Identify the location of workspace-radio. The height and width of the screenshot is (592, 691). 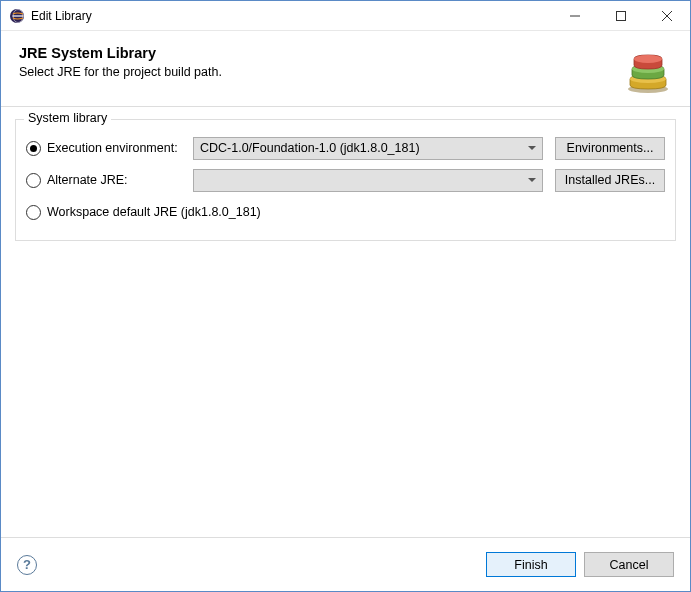
(34, 212).